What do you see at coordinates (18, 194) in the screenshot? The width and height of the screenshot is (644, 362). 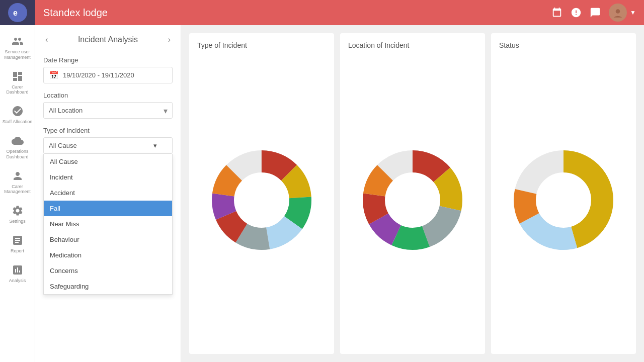 I see `sidebar: Service user Management Carer Dashboard …` at bounding box center [18, 194].